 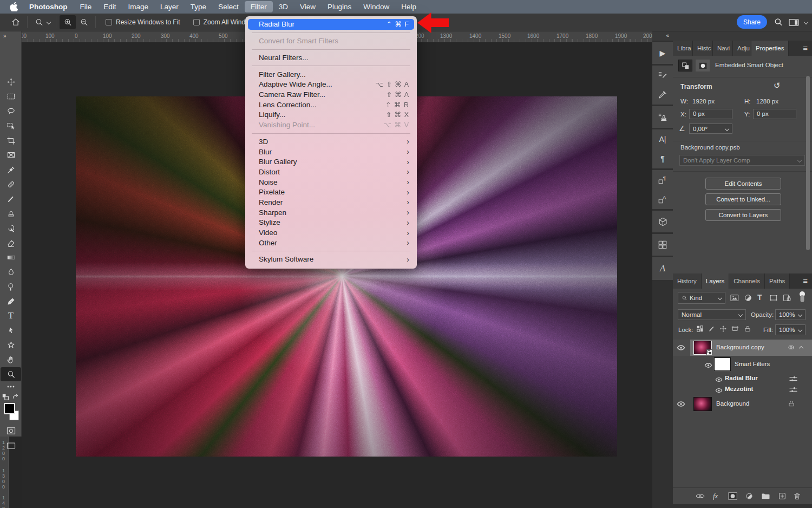 I want to click on dodge-tool, so click(x=11, y=286).